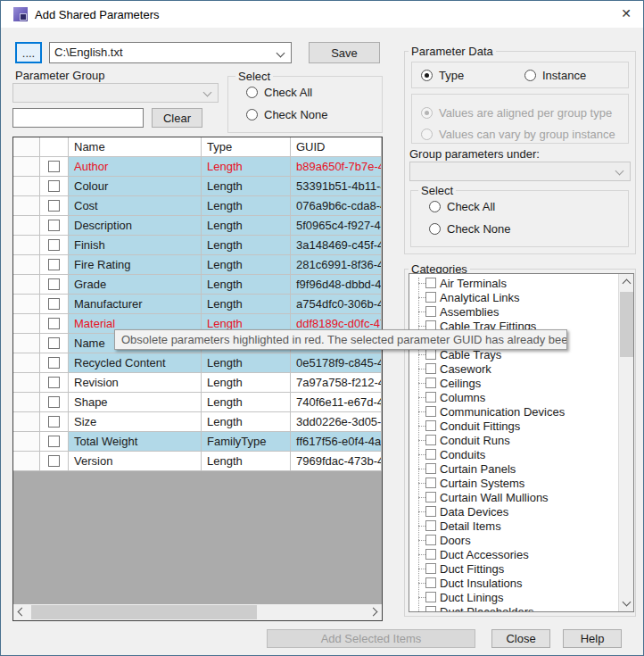  I want to click on parameter-group-dropdown, so click(116, 93).